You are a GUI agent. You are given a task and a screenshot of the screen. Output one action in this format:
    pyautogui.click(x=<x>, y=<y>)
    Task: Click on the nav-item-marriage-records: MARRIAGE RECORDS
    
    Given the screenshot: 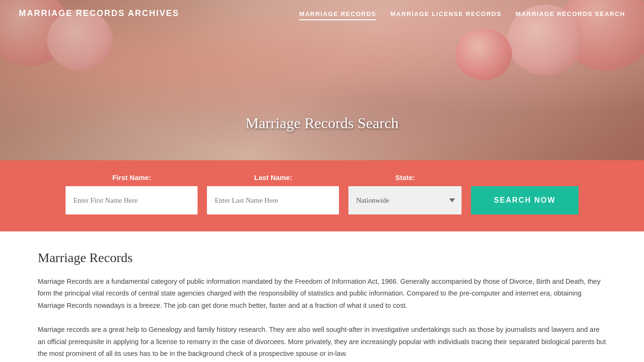 What is the action you would take?
    pyautogui.click(x=338, y=14)
    